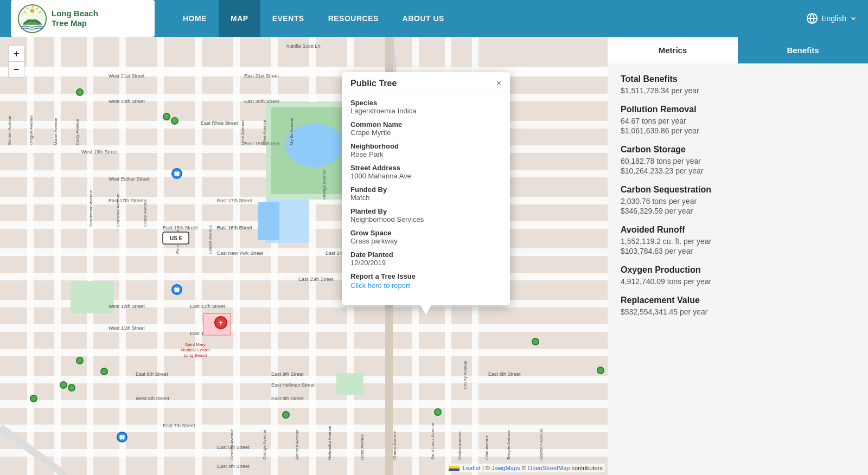  I want to click on popup-label-neighborhood: Neighborhood, so click(426, 146).